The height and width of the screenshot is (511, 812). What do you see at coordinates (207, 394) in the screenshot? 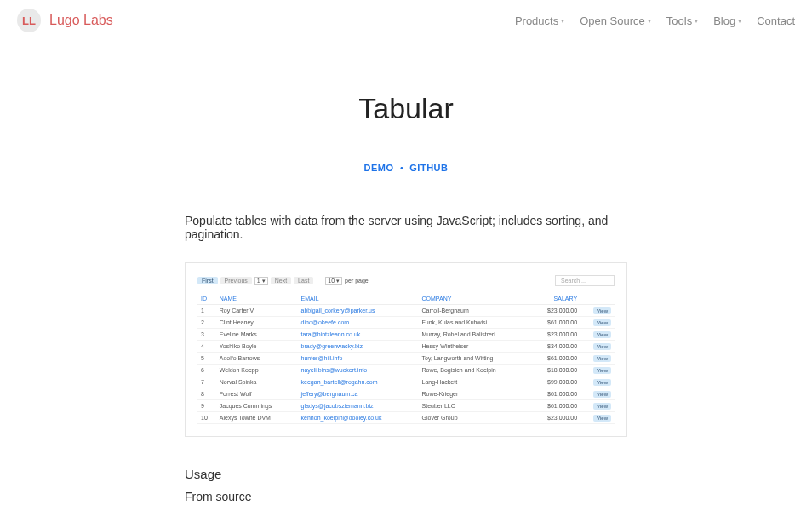
I see `cell-id: 8` at bounding box center [207, 394].